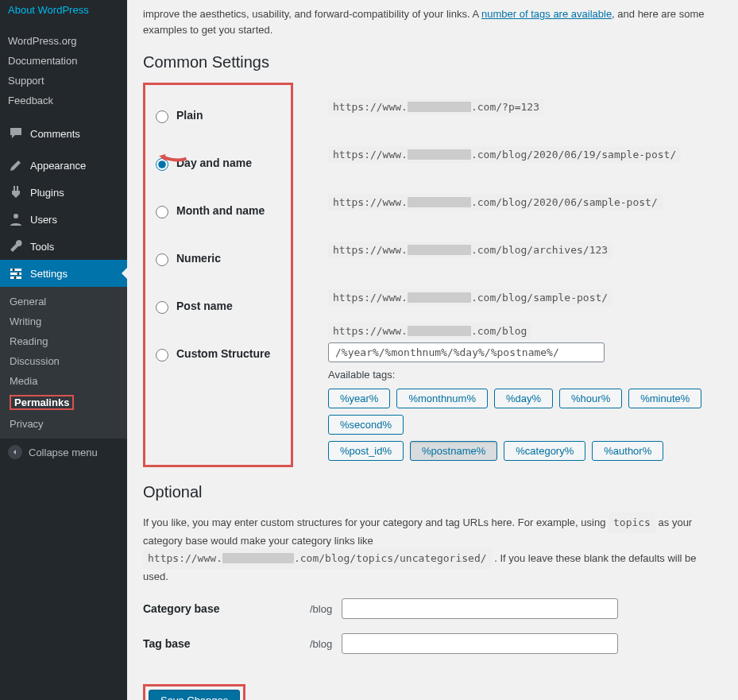  I want to click on settings-sub-privacy: Privacy, so click(64, 424).